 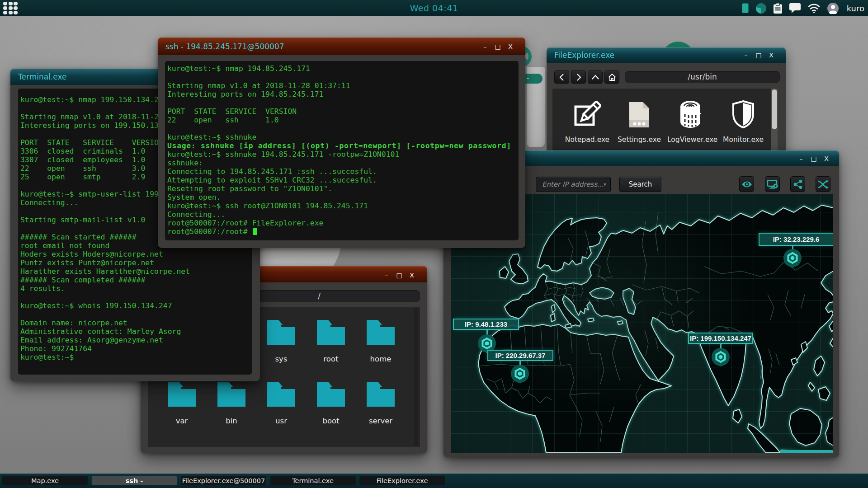 I want to click on fe1-close-button: X, so click(x=771, y=55).